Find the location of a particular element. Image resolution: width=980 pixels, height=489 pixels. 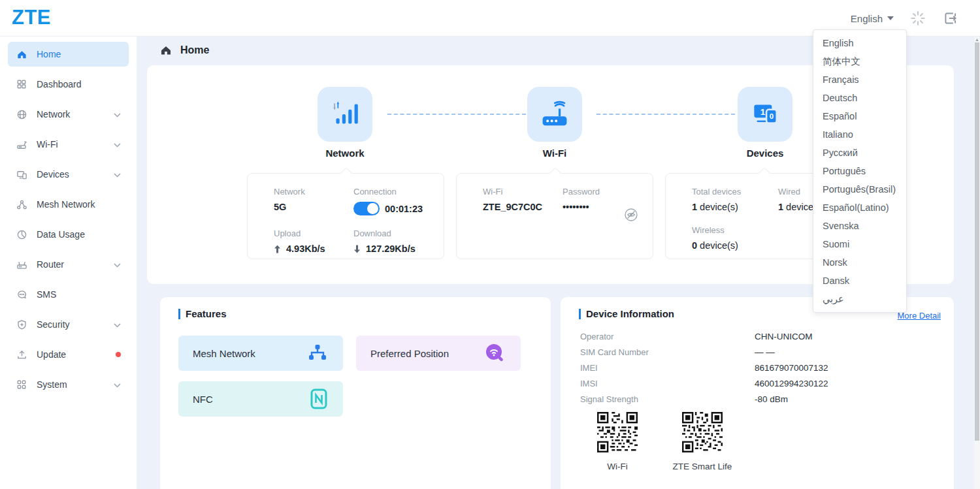

wireless-num: 0 is located at coordinates (694, 245).